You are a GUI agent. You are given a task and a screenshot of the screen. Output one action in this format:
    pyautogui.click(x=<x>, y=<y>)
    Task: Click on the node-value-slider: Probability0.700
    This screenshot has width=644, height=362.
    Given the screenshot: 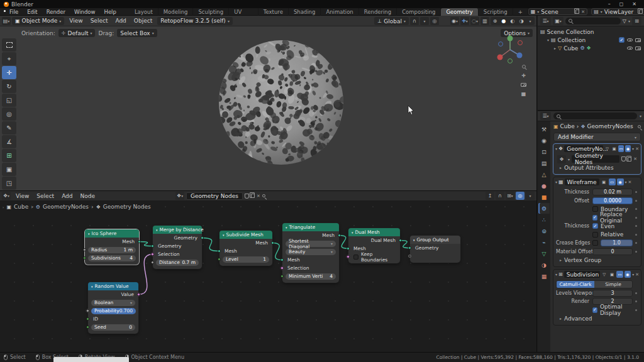 What is the action you would take?
    pyautogui.click(x=113, y=311)
    